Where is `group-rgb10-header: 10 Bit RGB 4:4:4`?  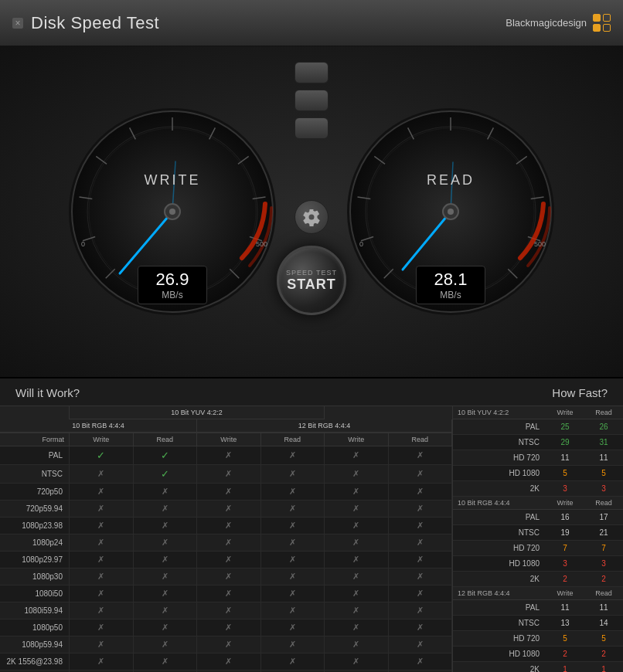
group-rgb10-header: 10 Bit RGB 4:4:4 is located at coordinates (99, 426).